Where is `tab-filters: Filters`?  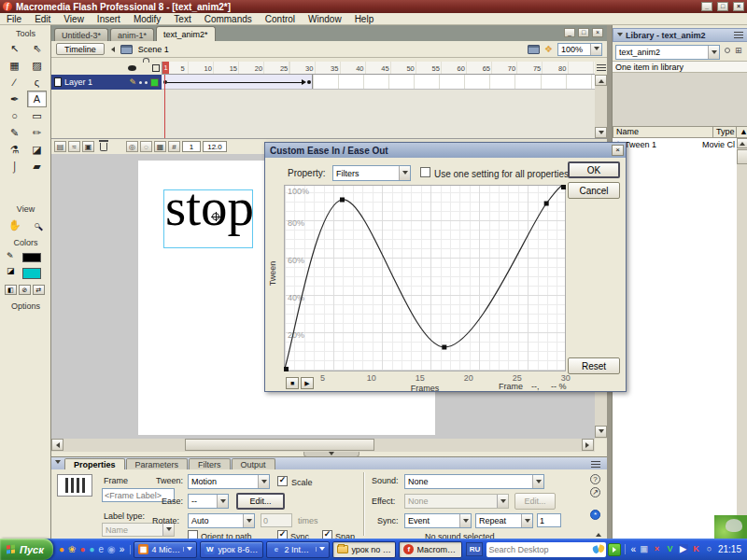 tab-filters: Filters is located at coordinates (209, 464).